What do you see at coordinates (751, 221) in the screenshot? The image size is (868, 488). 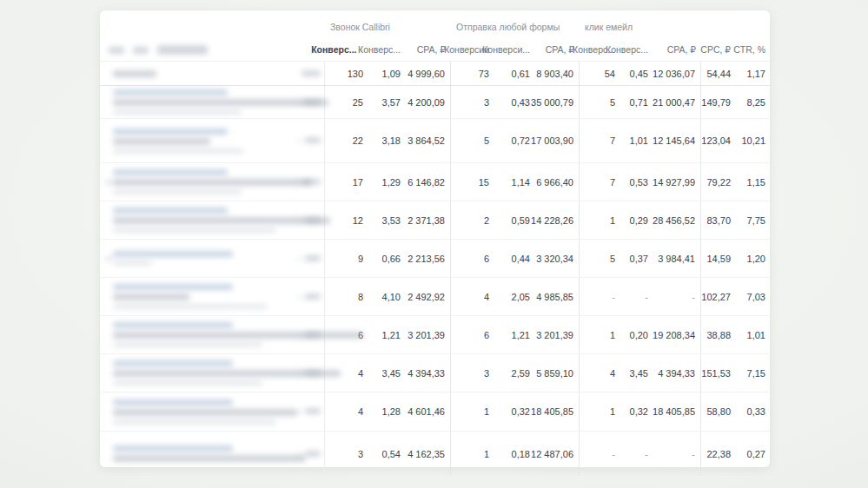 I see `metric-cell: 7,75` at bounding box center [751, 221].